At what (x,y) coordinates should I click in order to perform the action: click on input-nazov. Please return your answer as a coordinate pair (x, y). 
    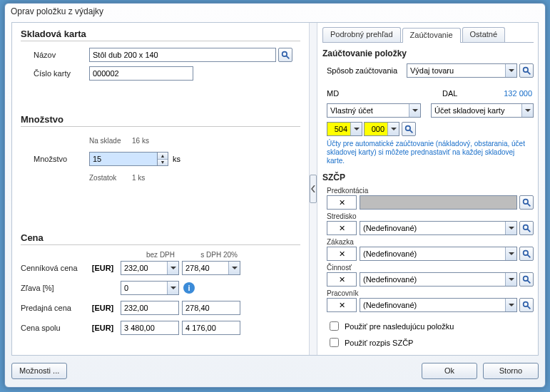
    Looking at the image, I should click on (183, 55).